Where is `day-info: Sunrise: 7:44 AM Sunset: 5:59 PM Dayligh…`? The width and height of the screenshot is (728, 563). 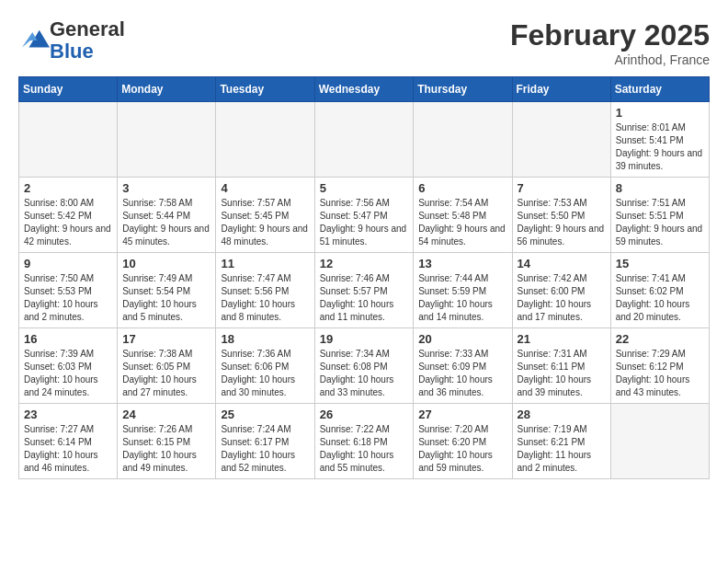 day-info: Sunrise: 7:44 AM Sunset: 5:59 PM Dayligh… is located at coordinates (462, 298).